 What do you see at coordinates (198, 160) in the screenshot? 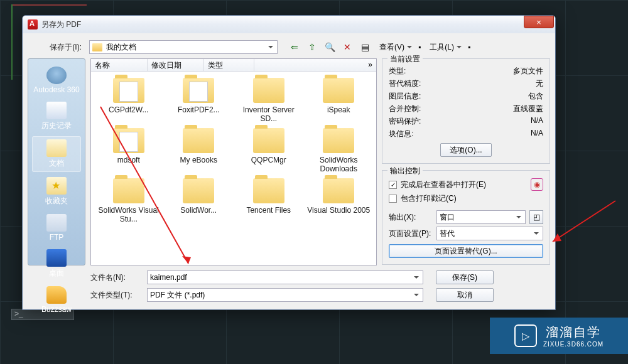
I see `folder-label: My eBooks` at bounding box center [198, 160].